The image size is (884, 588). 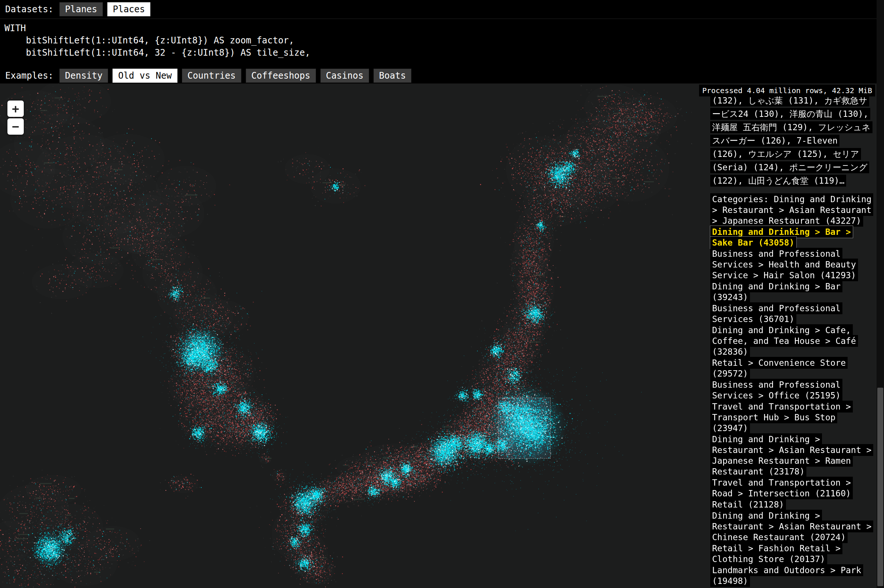 I want to click on example-button-coffeeshops: Coffeeshops, so click(x=281, y=76).